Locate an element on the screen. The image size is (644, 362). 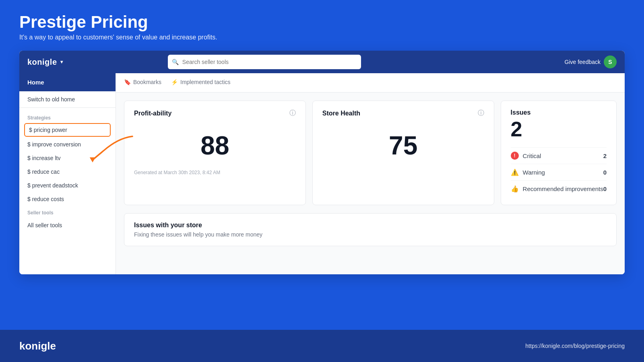
warning-count: 0 is located at coordinates (605, 172).